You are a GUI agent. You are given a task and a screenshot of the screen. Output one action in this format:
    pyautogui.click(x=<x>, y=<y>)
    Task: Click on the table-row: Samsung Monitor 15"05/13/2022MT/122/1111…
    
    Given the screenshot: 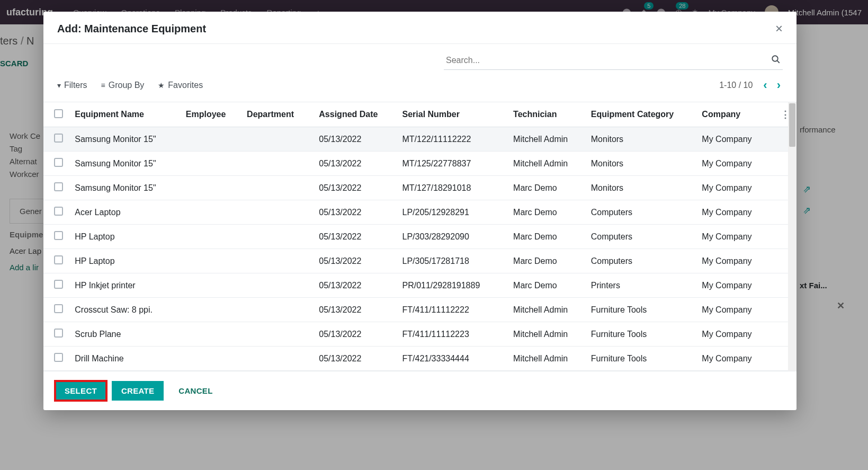 What is the action you would take?
    pyautogui.click(x=420, y=139)
    